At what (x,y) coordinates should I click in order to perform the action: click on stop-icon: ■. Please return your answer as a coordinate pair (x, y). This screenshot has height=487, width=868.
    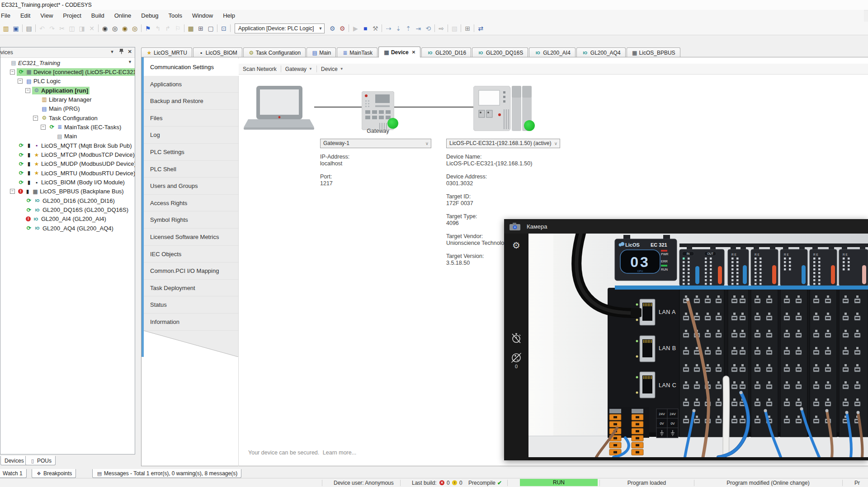
    Looking at the image, I should click on (365, 28).